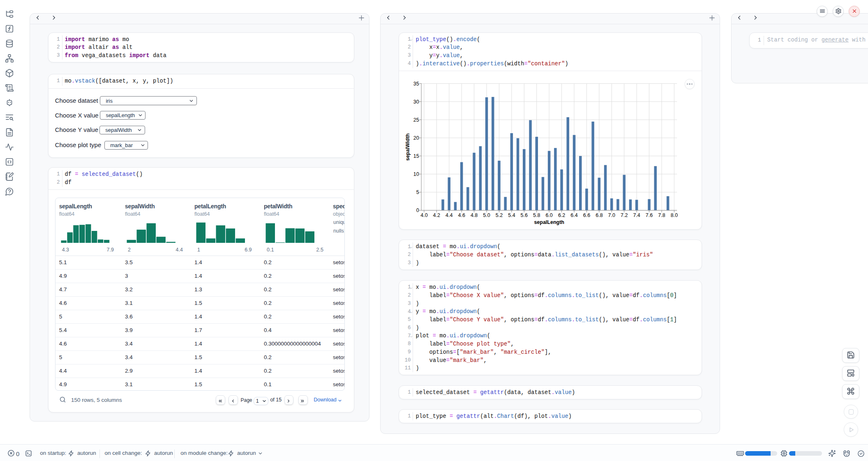 The height and width of the screenshot is (461, 868). Describe the element at coordinates (408, 147) in the screenshot. I see `svg-text: sepalWidth` at that location.